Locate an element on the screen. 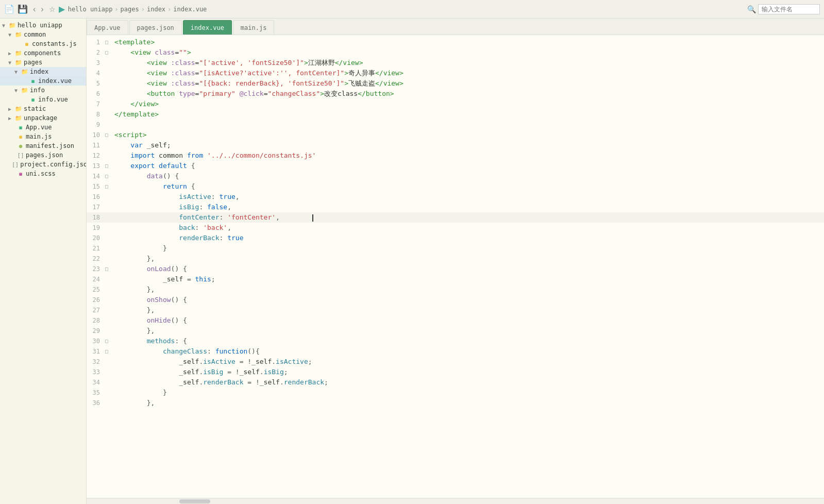  bottom-scrollbar is located at coordinates (456, 501).